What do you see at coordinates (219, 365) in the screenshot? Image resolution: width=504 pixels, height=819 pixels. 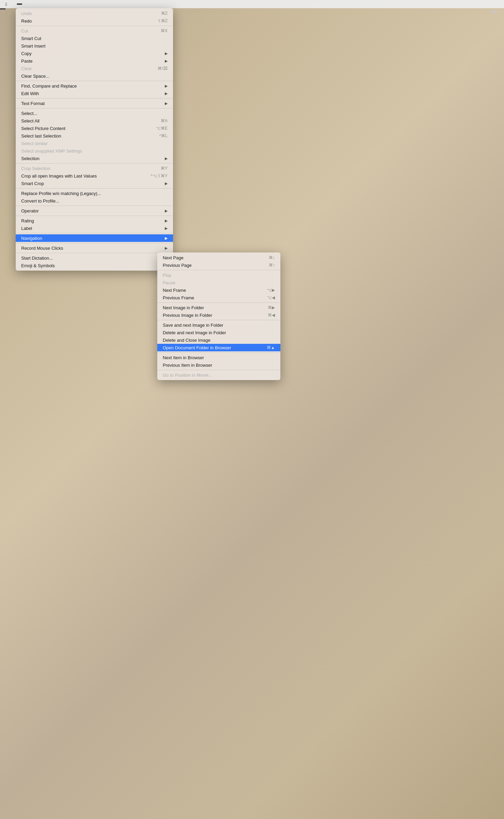 I see `nav-menu-item-label-previous-item-in-browser: Previous Item in Browser` at bounding box center [219, 365].